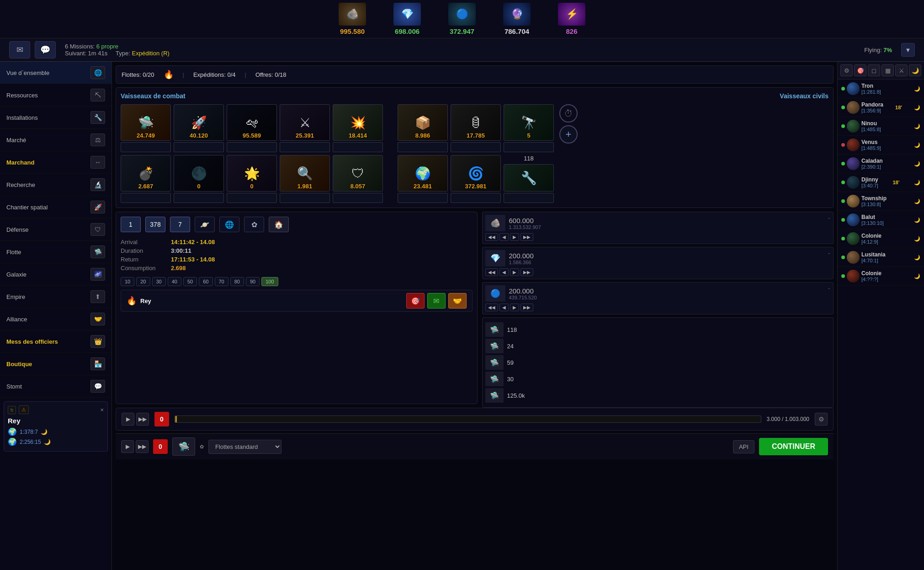 This screenshot has width=924, height=570. I want to click on chat-button: 💬, so click(45, 50).